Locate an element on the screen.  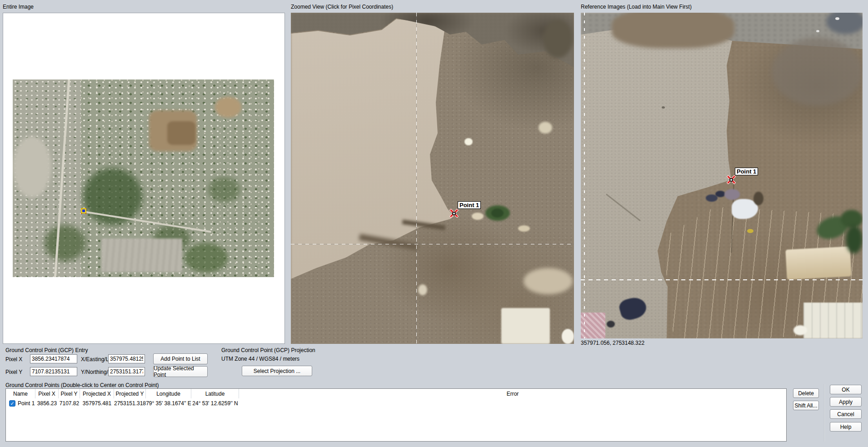
row-name: Point 1 is located at coordinates (26, 403).